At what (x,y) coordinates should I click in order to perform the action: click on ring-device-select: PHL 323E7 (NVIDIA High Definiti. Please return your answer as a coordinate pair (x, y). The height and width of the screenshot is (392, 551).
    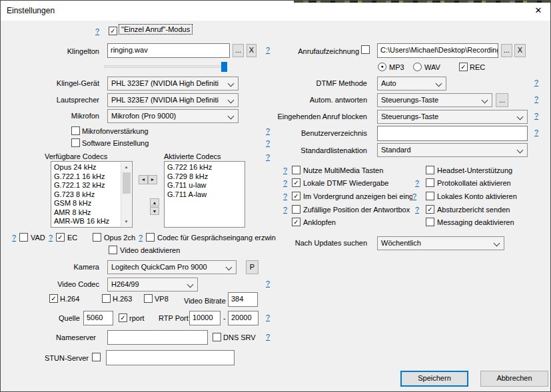
    Looking at the image, I should click on (173, 84).